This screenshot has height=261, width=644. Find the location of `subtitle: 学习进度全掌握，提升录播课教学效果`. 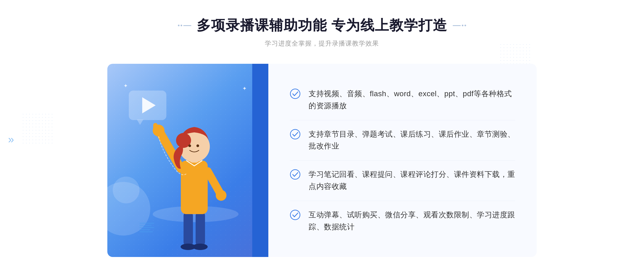

subtitle: 学习进度全掌握，提升录播课教学效果 is located at coordinates (322, 43).